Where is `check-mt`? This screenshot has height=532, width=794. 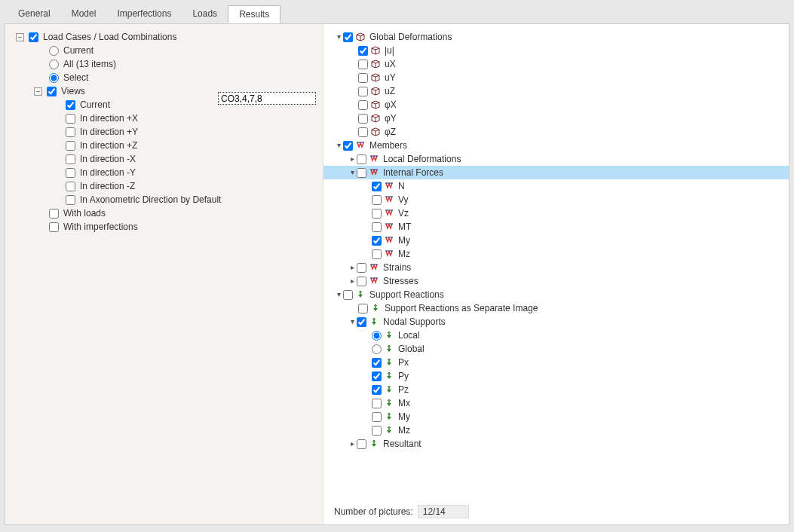 check-mt is located at coordinates (377, 228).